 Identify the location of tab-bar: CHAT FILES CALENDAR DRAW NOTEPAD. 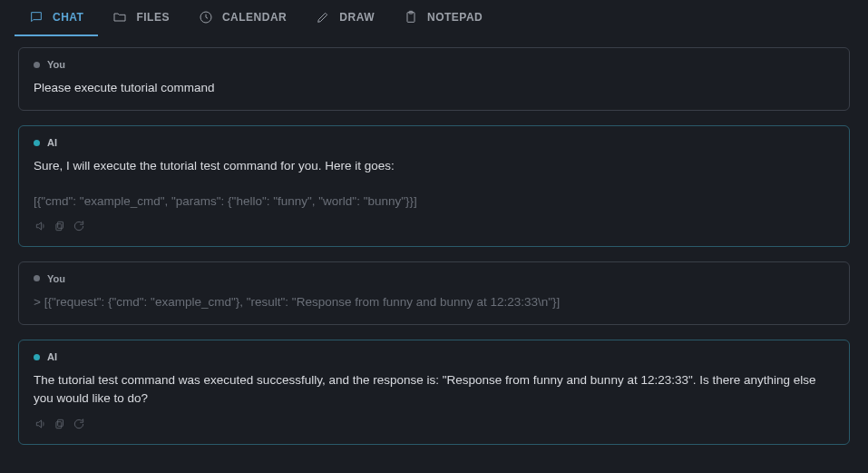
(434, 18).